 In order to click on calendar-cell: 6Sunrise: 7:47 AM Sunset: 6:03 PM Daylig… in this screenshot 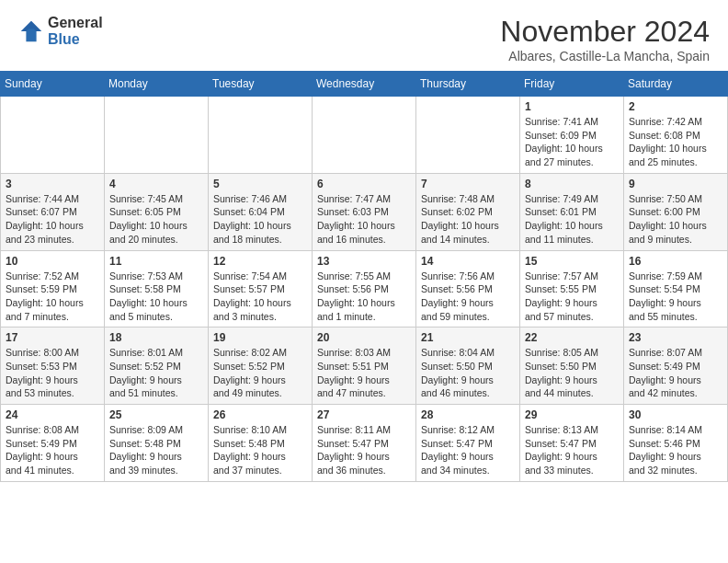, I will do `click(364, 212)`.